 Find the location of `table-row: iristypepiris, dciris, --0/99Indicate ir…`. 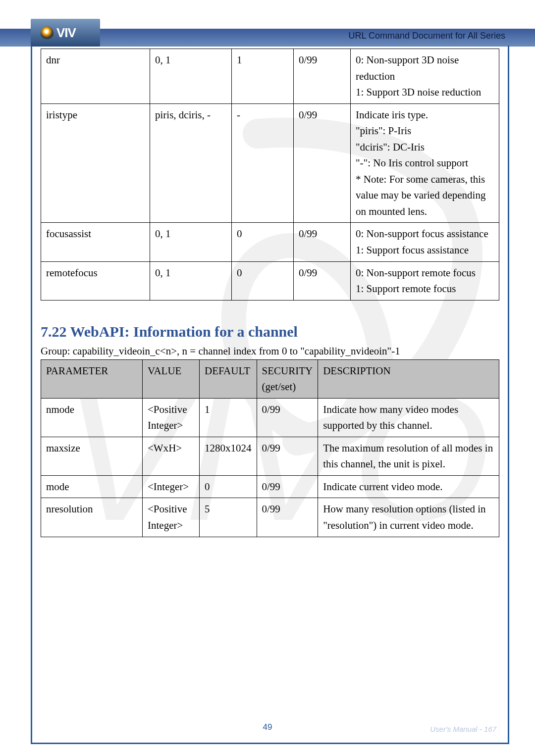

table-row: iristypepiris, dciris, --0/99Indicate ir… is located at coordinates (270, 163).